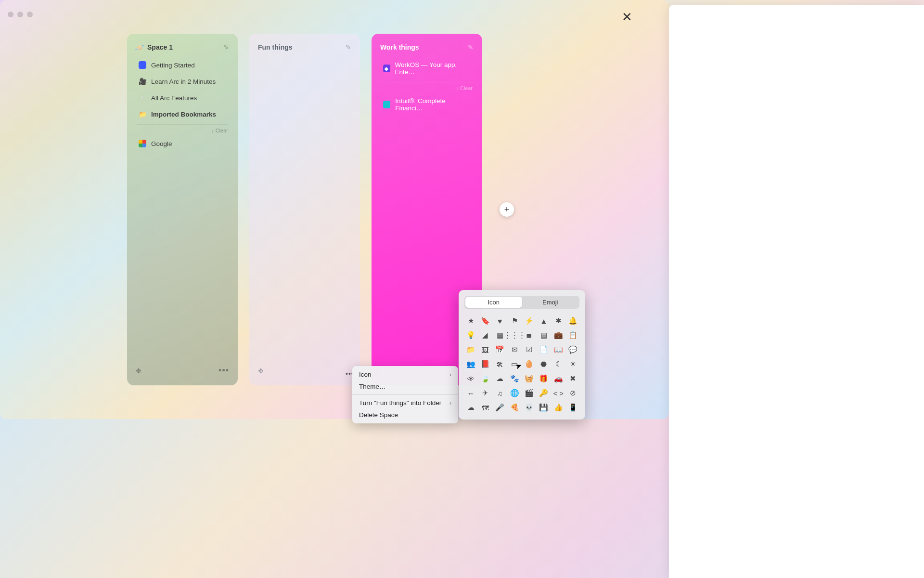 The height and width of the screenshot is (578, 924). I want to click on picker-icon: 📋, so click(573, 335).